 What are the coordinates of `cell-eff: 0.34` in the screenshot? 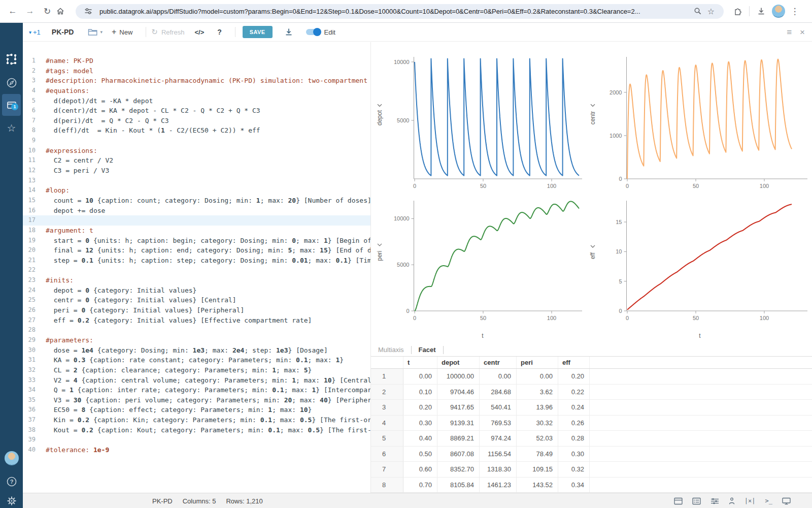 It's located at (574, 485).